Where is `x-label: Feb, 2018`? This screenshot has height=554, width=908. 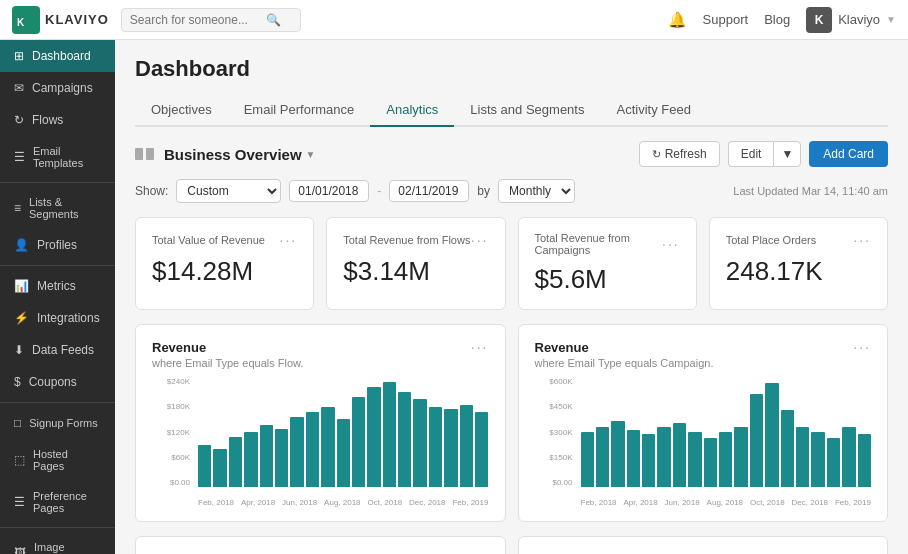
x-label: Feb, 2018 is located at coordinates (216, 502).